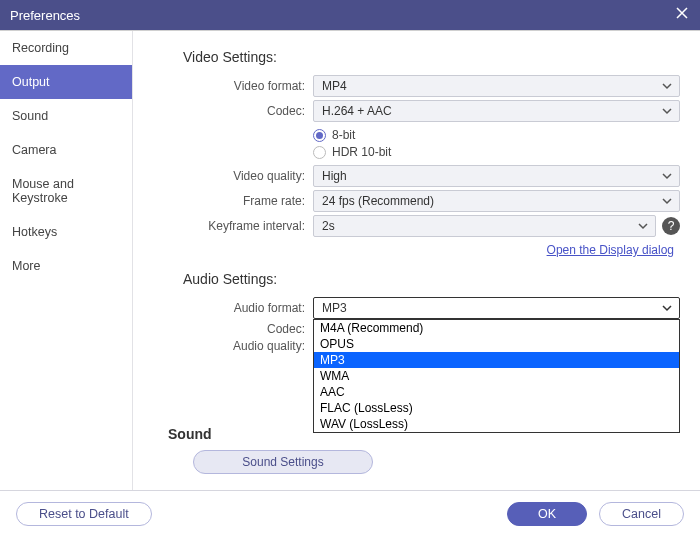 This screenshot has height=536, width=700. What do you see at coordinates (496, 376) in the screenshot?
I see `audio-format-option: WMA` at bounding box center [496, 376].